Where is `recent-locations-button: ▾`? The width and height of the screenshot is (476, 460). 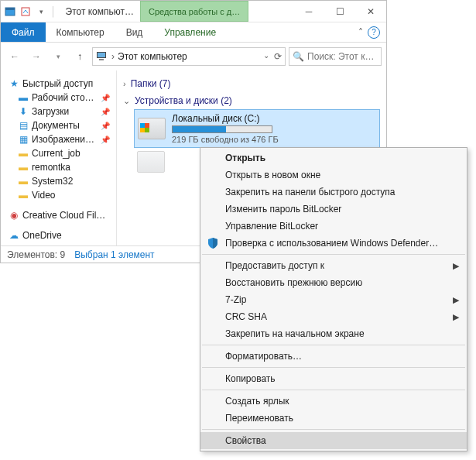 recent-locations-button: ▾ is located at coordinates (58, 57).